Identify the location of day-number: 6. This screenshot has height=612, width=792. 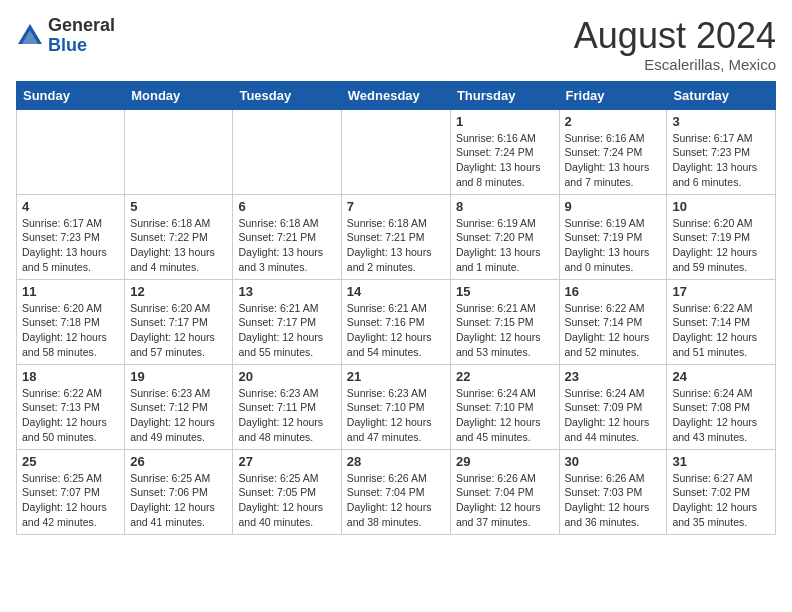
(286, 206).